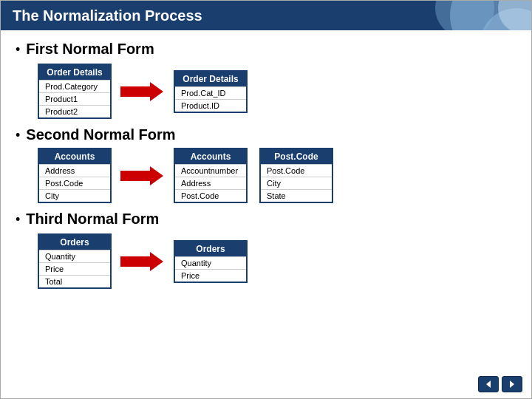 This screenshot has height=399, width=532. Describe the element at coordinates (211, 176) in the screenshot. I see `s2-middle-table: Accounts Accountnumber Address Post.Code` at that location.